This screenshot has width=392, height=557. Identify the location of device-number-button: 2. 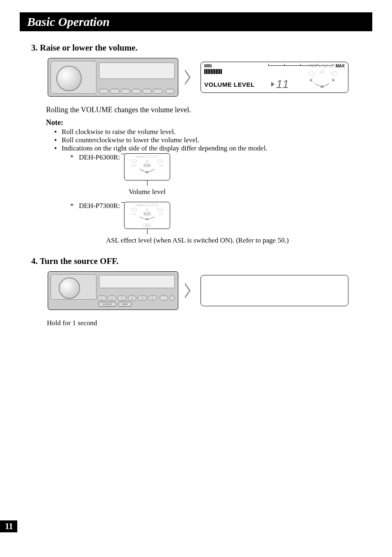
(112, 298).